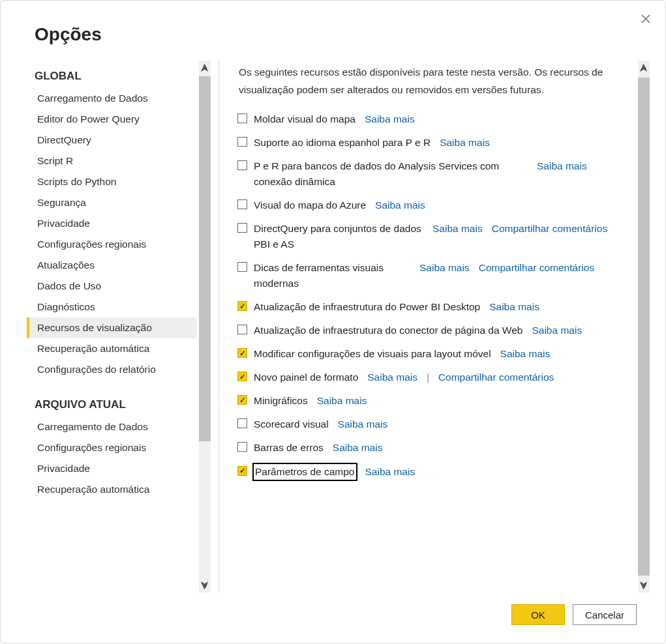 Image resolution: width=666 pixels, height=644 pixels. Describe the element at coordinates (388, 330) in the screenshot. I see `feature-label: Atualização de infraestrutura do conecto…` at that location.